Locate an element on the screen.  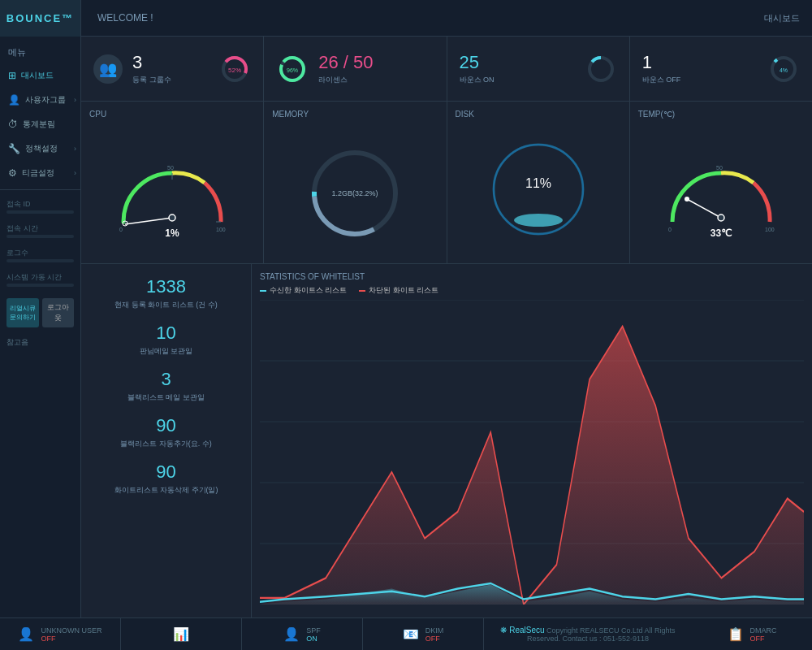
chart-title: STATISTICS OF WHITELIST is located at coordinates (532, 276).